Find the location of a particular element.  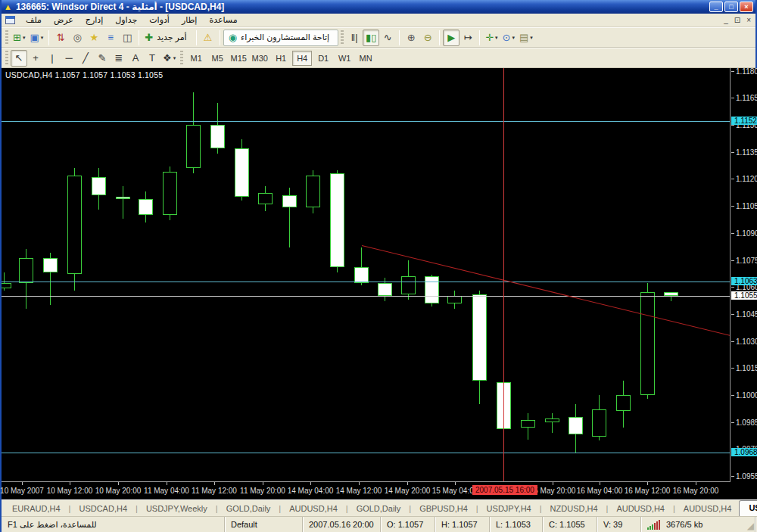

tab-euraud-h4: EURAUD,H4 is located at coordinates (36, 509).